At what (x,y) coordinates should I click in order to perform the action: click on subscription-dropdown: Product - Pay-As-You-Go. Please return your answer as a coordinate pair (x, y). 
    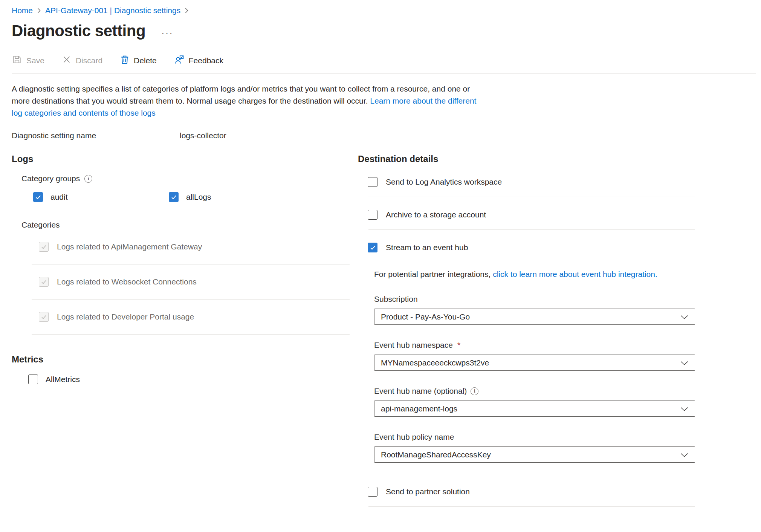
    Looking at the image, I should click on (535, 316).